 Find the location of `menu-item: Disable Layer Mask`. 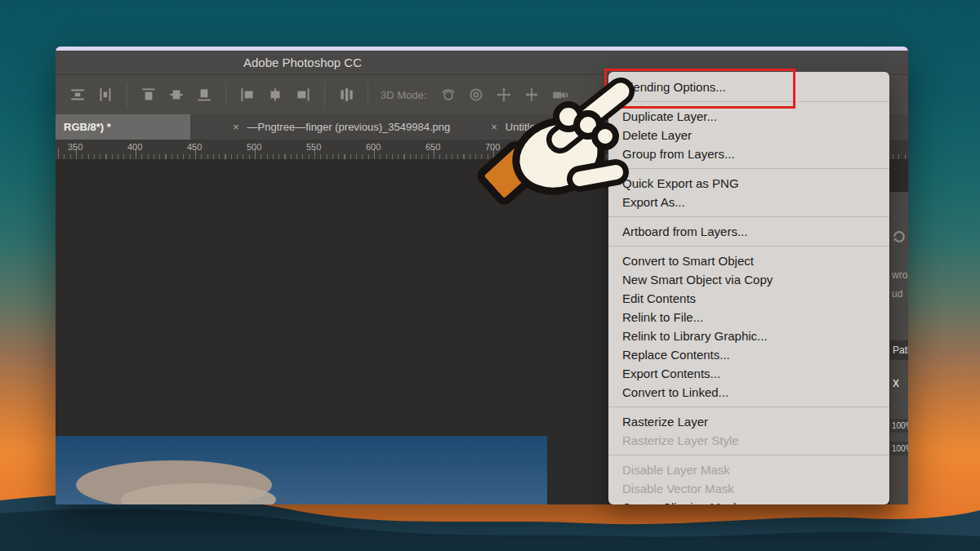

menu-item: Disable Layer Mask is located at coordinates (749, 470).